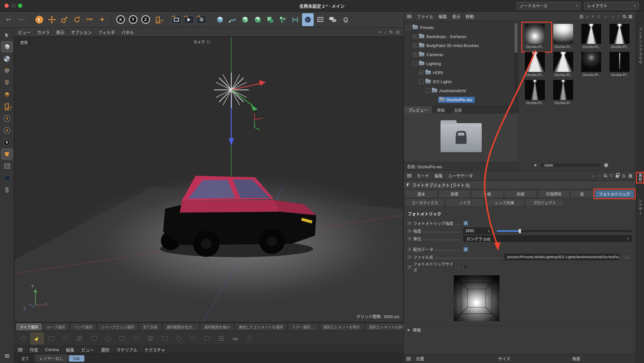 Image resolution: width=644 pixels, height=363 pixels. What do you see at coordinates (488, 194) in the screenshot?
I see `tab-general: 一般` at bounding box center [488, 194].